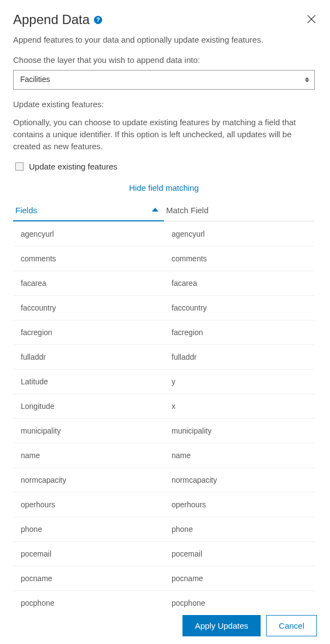 The width and height of the screenshot is (330, 644). What do you see at coordinates (222, 625) in the screenshot?
I see `apply-updates-button: Apply Updates` at bounding box center [222, 625].